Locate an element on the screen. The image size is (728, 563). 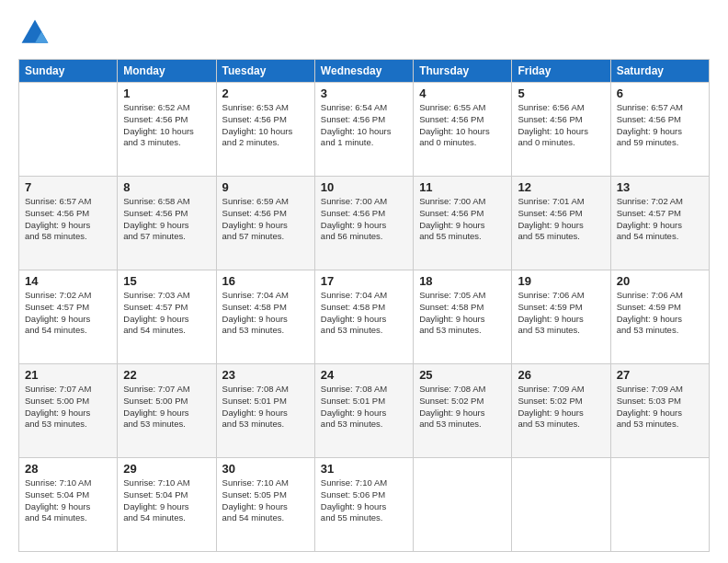
calendar-cell: 24Sunrise: 7:08 AMSunset: 5:01 PMDayligh… is located at coordinates (364, 411).